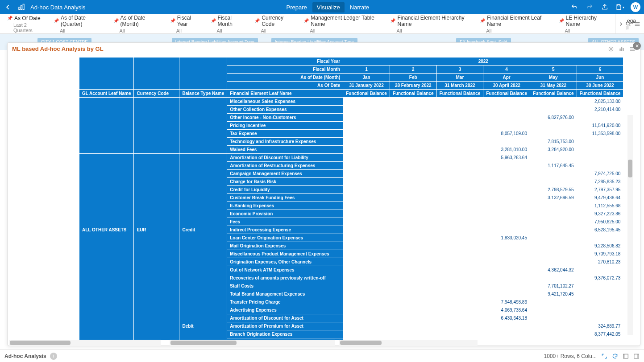 This screenshot has width=644, height=362. Describe the element at coordinates (25, 28) in the screenshot. I see `filter-value: Last 2 Quarters` at that location.